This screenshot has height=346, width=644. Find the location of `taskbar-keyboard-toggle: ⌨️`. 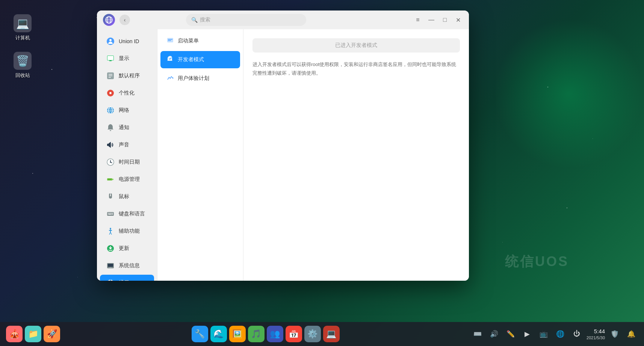

taskbar-keyboard-toggle: ⌨️ is located at coordinates (478, 334).